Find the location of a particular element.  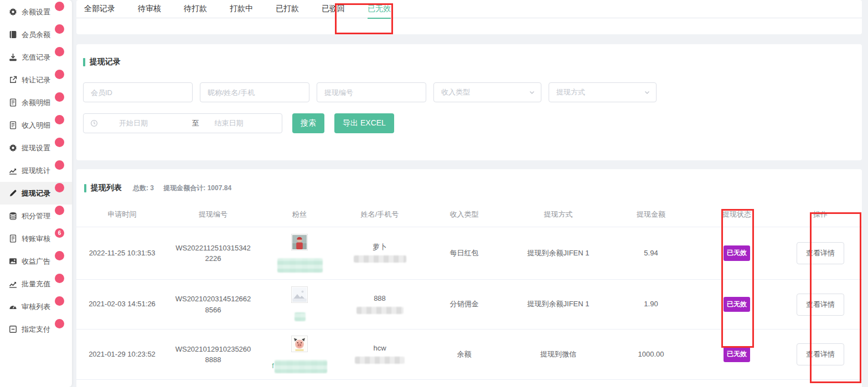

member-id-input is located at coordinates (138, 92).